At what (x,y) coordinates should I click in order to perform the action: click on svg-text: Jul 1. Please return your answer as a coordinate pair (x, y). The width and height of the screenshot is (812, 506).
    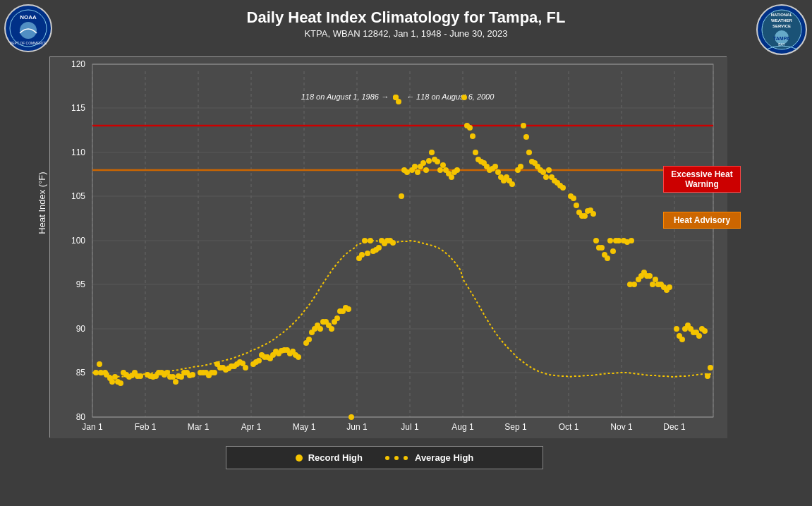
    Looking at the image, I should click on (410, 427).